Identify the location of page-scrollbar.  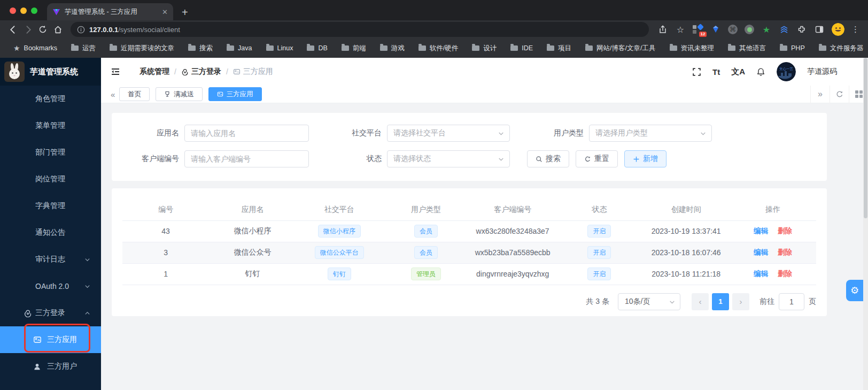
(866, 224).